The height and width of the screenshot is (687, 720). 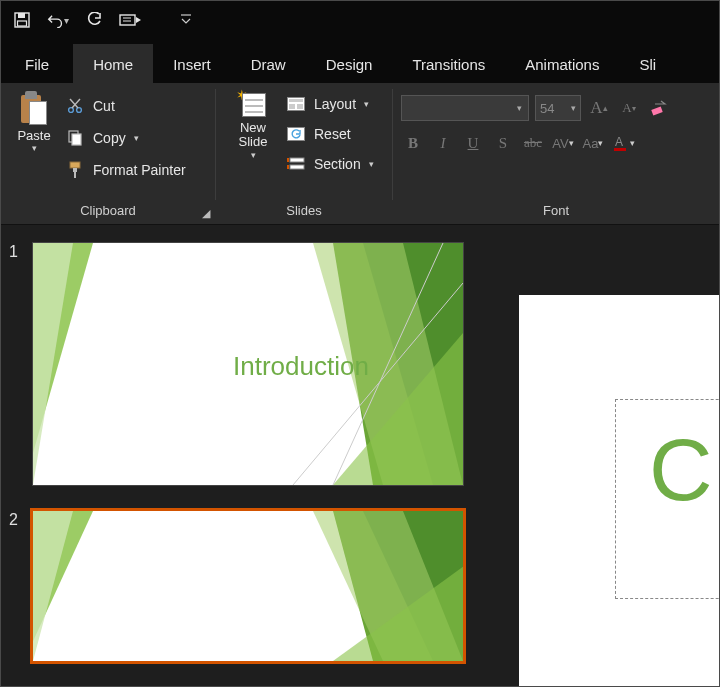 What do you see at coordinates (465, 108) in the screenshot?
I see `font-family-combo: ▾` at bounding box center [465, 108].